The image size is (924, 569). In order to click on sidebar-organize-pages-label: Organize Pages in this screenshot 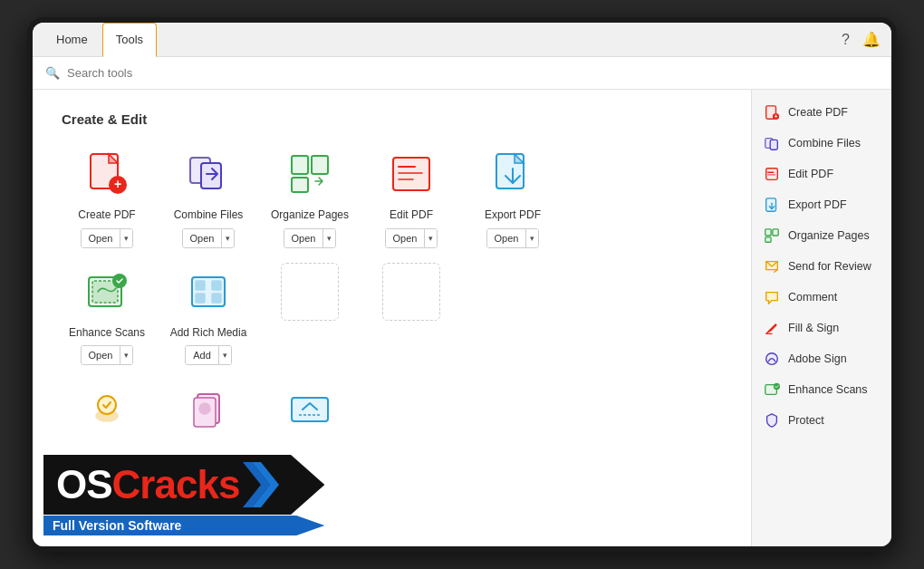, I will do `click(829, 236)`.